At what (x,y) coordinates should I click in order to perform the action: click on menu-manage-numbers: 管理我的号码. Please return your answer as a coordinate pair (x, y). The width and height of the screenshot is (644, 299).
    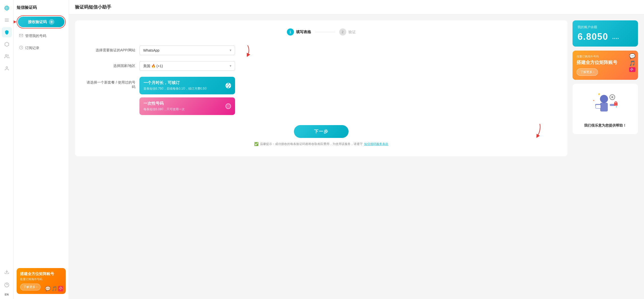
    Looking at the image, I should click on (41, 36).